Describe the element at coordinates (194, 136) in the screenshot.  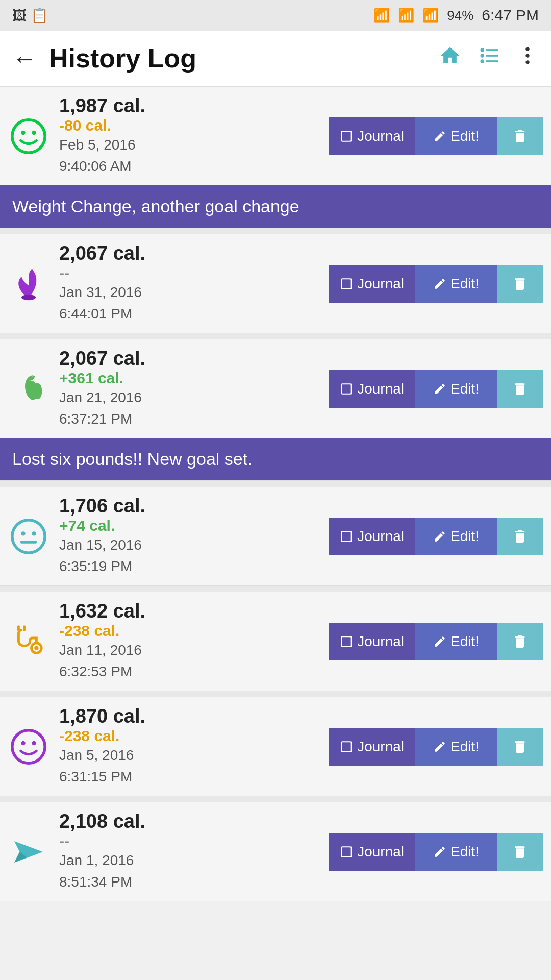
I see `entry-1-info: 1,987 cal. -80 cal. Feb 5, 20169:40:06 A…` at that location.